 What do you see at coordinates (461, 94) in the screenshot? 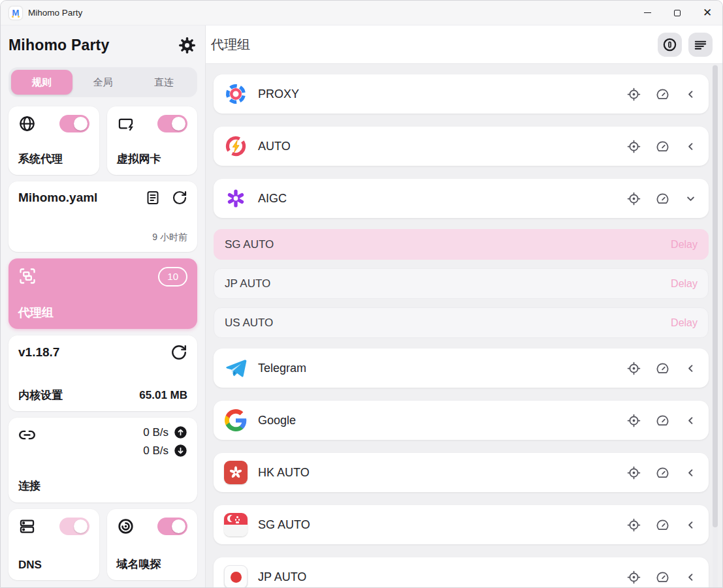
I see `group-row-proxy: PROXY` at bounding box center [461, 94].